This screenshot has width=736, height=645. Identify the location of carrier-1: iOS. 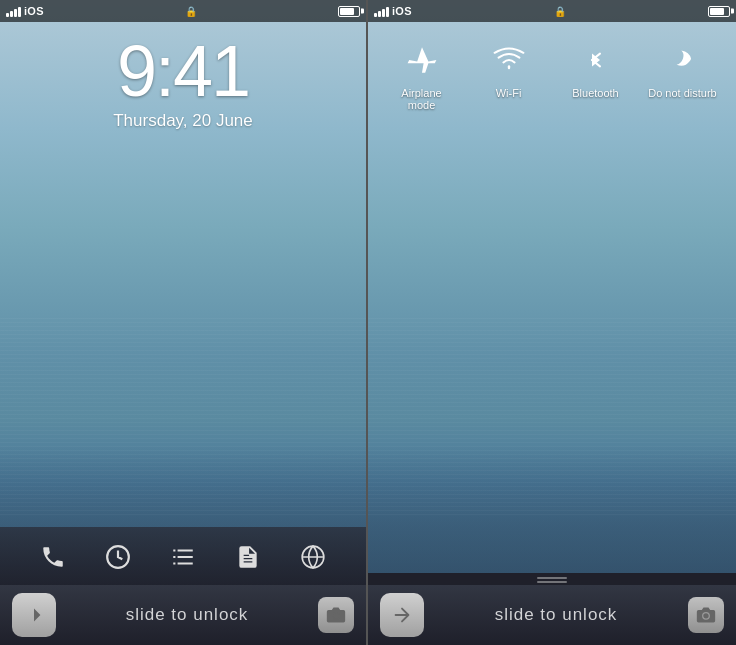
(34, 11).